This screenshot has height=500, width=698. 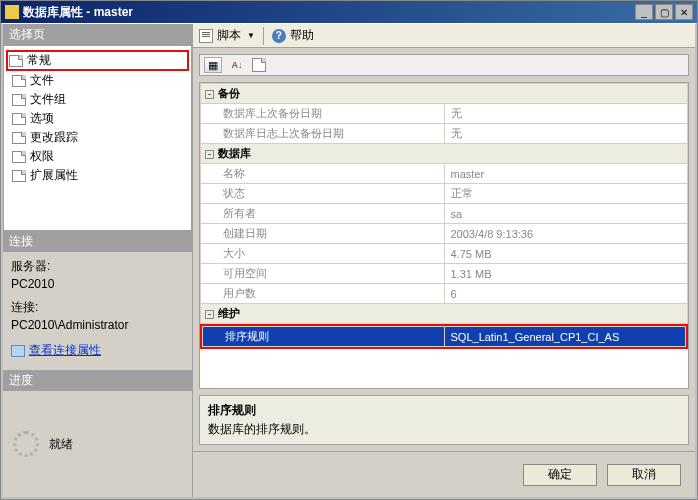 I want to click on prop-label: 数据库上次备份日期, so click(x=323, y=114).